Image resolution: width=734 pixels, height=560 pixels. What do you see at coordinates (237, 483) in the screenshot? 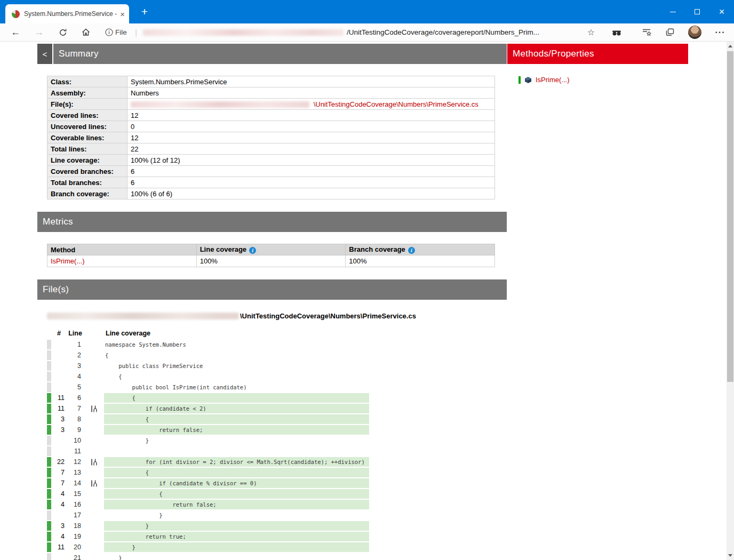
I see `code-cell: if (candidate % divisor == 0)` at bounding box center [237, 483].